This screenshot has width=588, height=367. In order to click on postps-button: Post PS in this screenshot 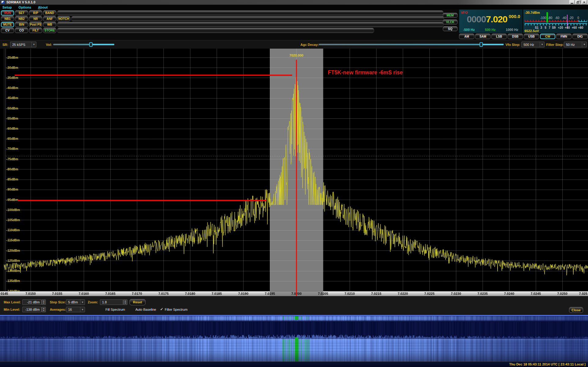, I will do `click(35, 24)`.